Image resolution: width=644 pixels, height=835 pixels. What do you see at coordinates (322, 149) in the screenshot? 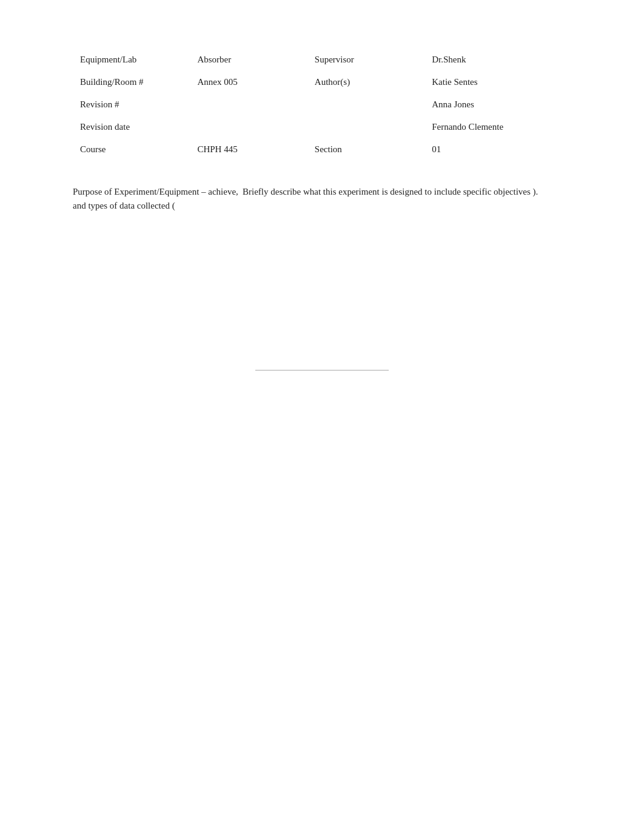
I see `table-row: CourseCHPH 445Section01` at bounding box center [322, 149].